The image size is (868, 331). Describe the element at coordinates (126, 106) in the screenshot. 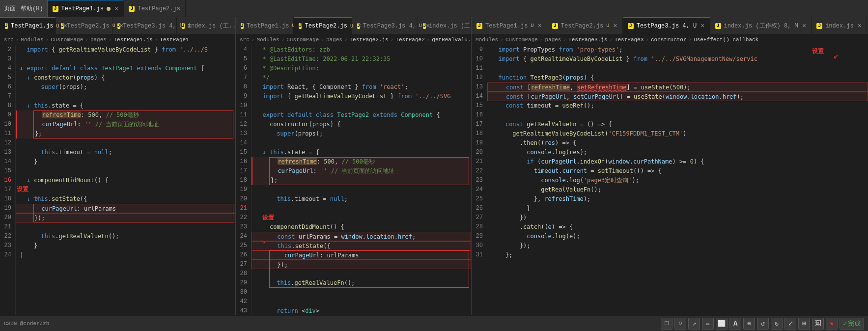

I see `code-line: ↓ this.state = {` at that location.